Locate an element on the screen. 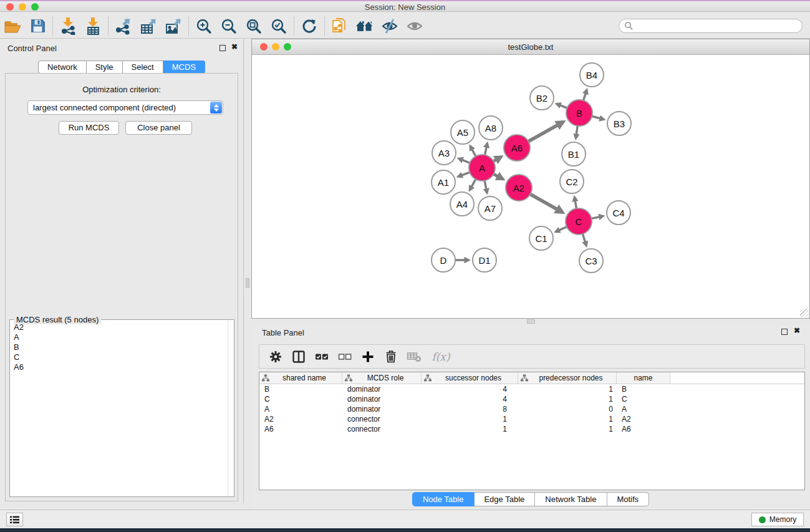 The width and height of the screenshot is (810, 532). save-session-icon is located at coordinates (37, 26).